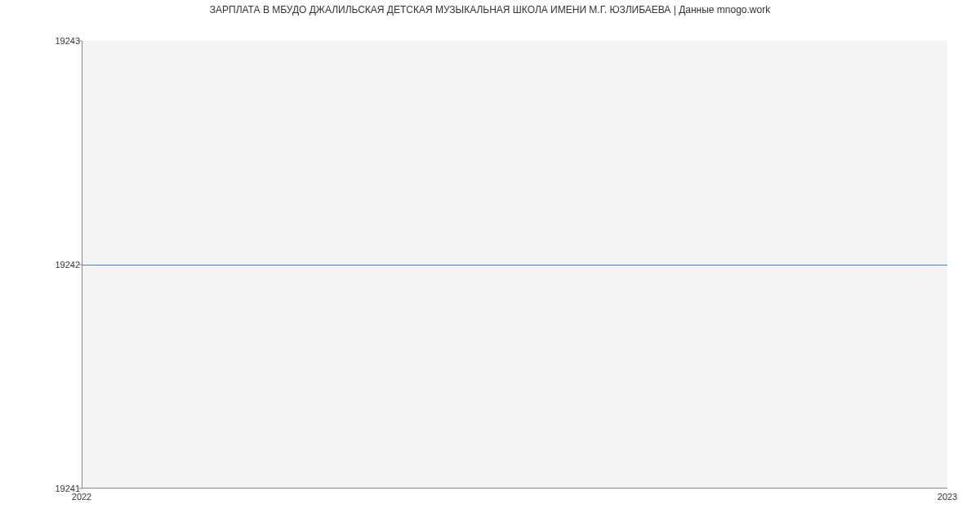 This screenshot has width=980, height=531. I want to click on y-tick-label: 19242, so click(56, 265).